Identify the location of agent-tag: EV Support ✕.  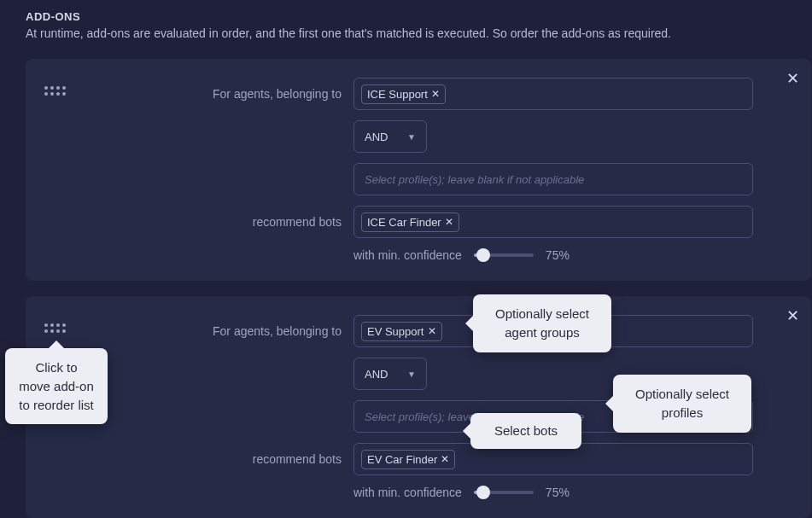
(401, 331).